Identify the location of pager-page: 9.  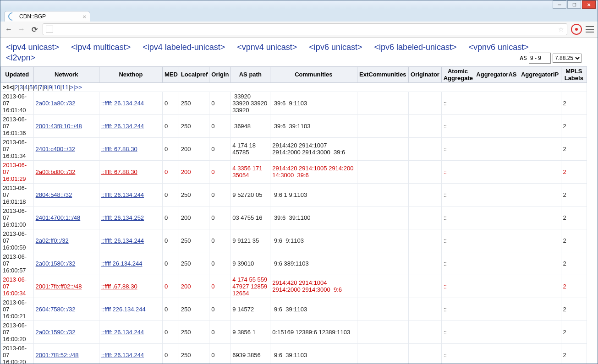
(50, 87).